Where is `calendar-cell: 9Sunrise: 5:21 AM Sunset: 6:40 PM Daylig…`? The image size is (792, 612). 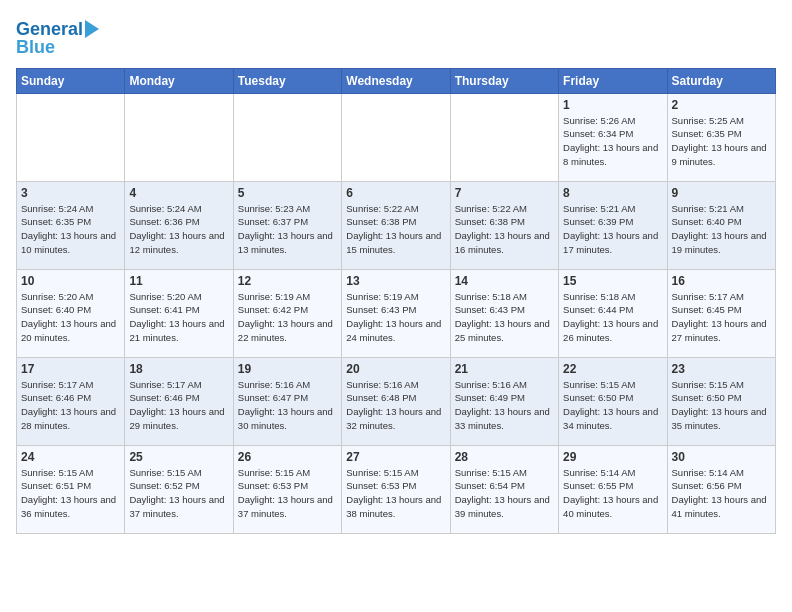
calendar-cell: 9Sunrise: 5:21 AM Sunset: 6:40 PM Daylig… is located at coordinates (721, 225).